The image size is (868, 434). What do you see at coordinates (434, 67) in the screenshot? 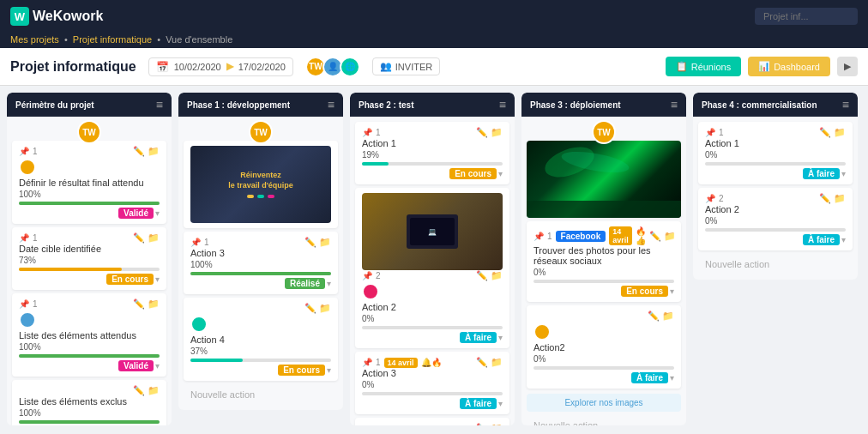
I see `project-header: Projet informatique 📅 10/02/2020 ▶ 17/02…` at bounding box center [434, 67].